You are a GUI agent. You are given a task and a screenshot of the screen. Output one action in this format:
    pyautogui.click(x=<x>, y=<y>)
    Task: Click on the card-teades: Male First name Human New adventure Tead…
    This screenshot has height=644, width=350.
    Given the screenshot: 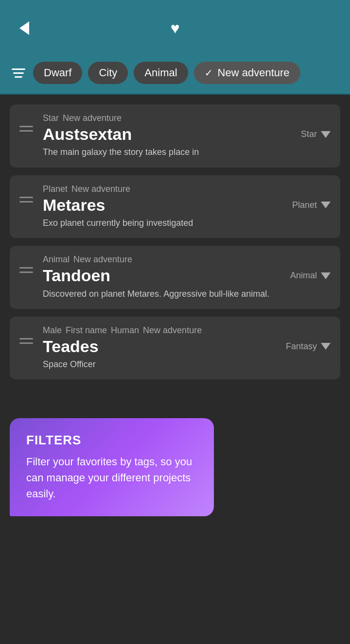 What is the action you would take?
    pyautogui.click(x=175, y=348)
    